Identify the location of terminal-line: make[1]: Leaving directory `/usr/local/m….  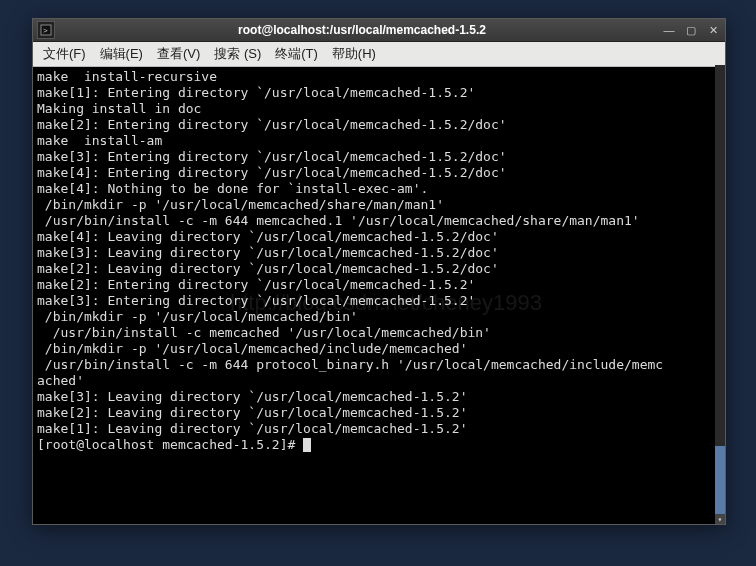
(379, 429).